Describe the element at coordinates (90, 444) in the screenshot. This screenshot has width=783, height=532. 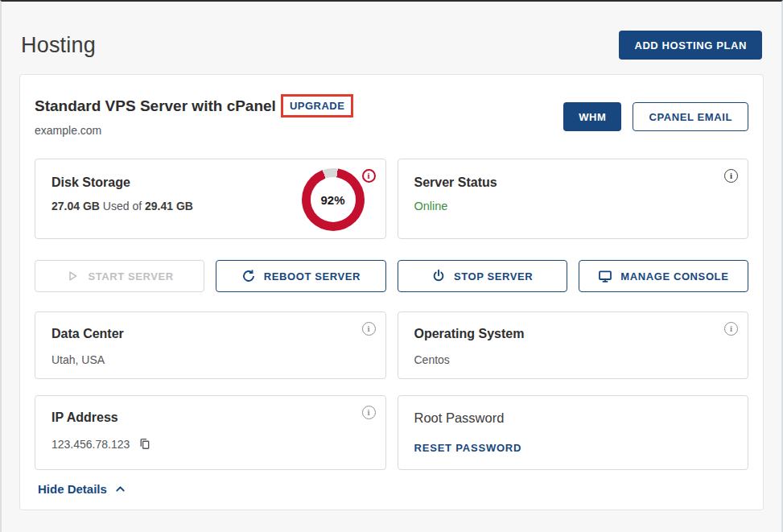
I see `ip-address-value: 123.456.78.123` at that location.